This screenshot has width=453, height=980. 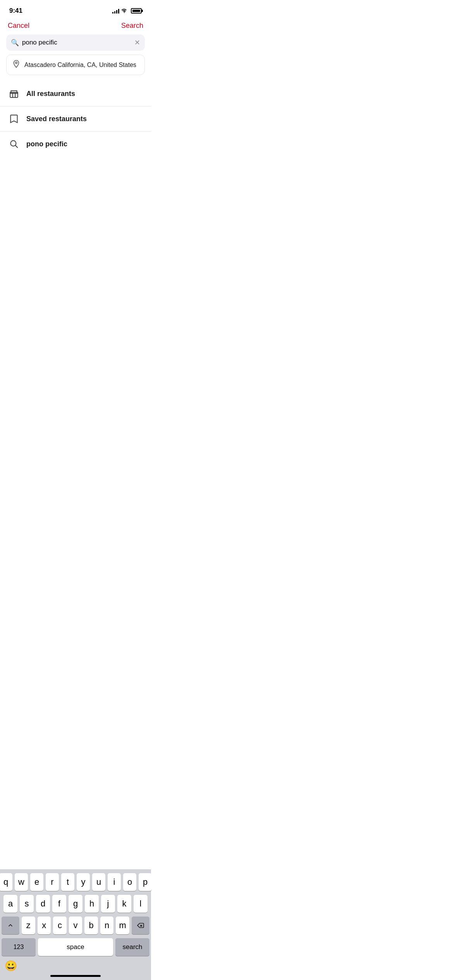 I want to click on location-icon, so click(x=16, y=65).